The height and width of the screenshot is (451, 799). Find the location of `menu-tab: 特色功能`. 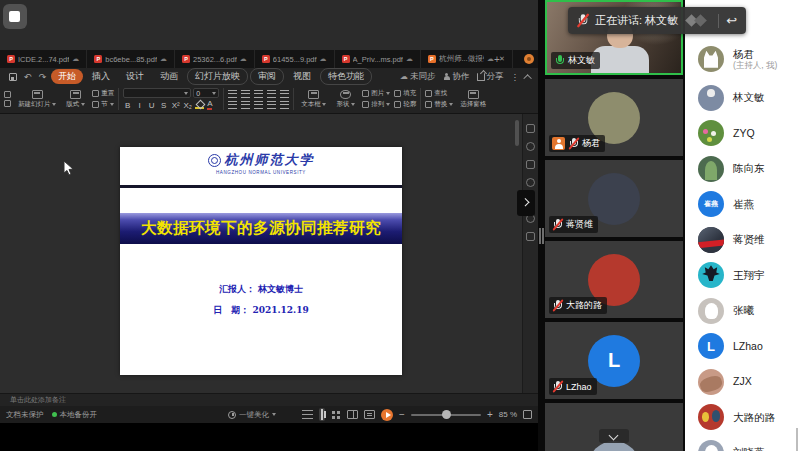

menu-tab: 特色功能 is located at coordinates (346, 76).